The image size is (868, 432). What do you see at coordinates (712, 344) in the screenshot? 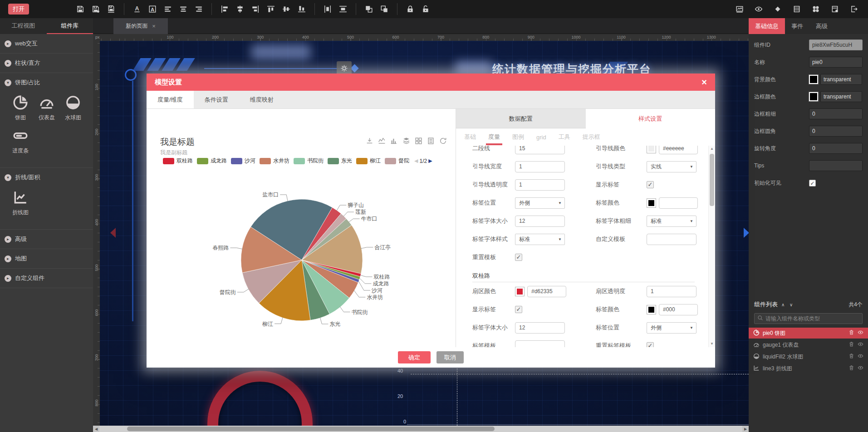
I see `scroll-down-icon: ▼` at bounding box center [712, 344].